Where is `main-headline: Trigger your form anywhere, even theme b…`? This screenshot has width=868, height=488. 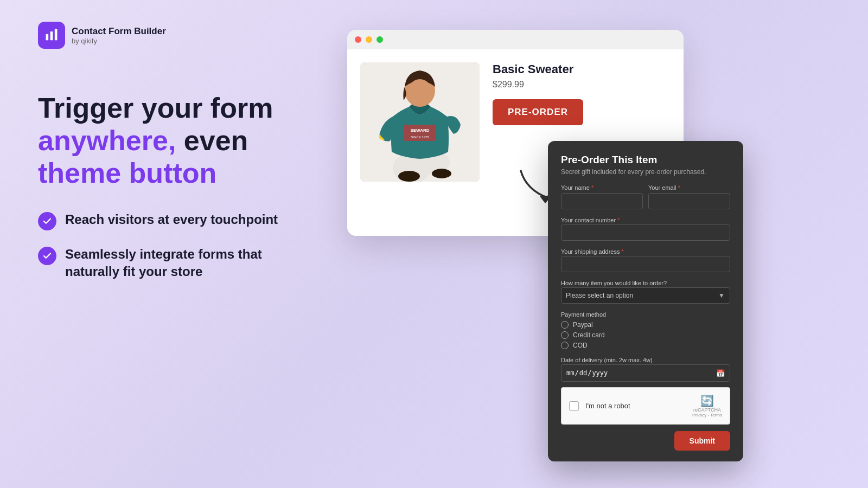 main-headline: Trigger your form anywhere, even theme b… is located at coordinates (179, 141).